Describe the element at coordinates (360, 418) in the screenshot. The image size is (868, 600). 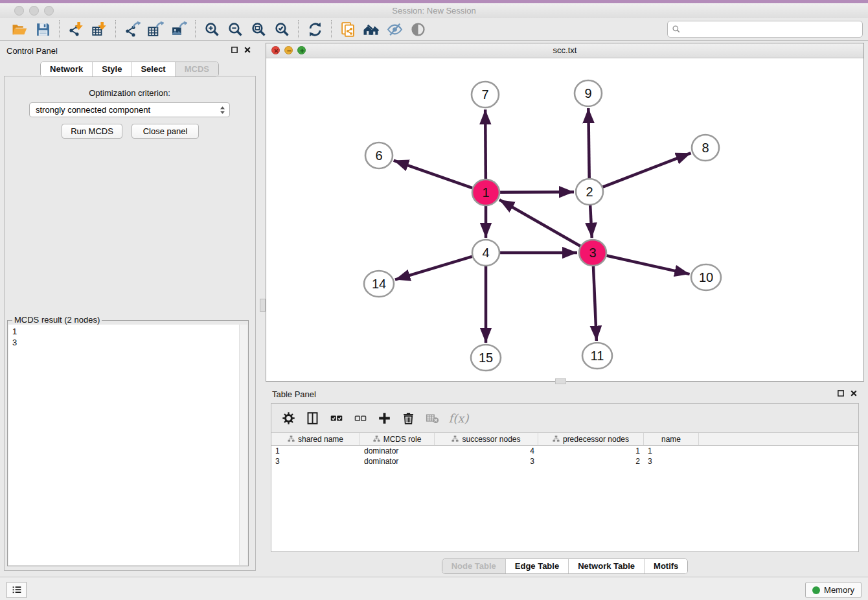
I see `deselect-all-button` at that location.